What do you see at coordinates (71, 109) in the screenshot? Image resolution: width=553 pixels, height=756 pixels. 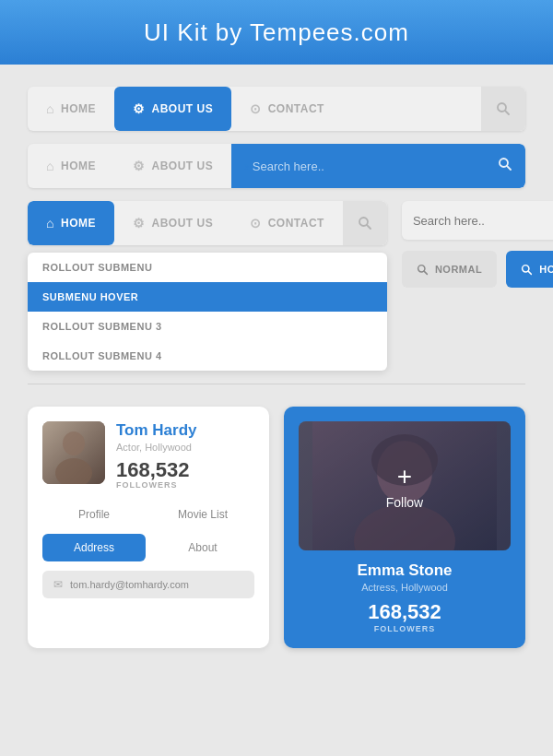 I see `nav1-home: ⌂ HOME` at bounding box center [71, 109].